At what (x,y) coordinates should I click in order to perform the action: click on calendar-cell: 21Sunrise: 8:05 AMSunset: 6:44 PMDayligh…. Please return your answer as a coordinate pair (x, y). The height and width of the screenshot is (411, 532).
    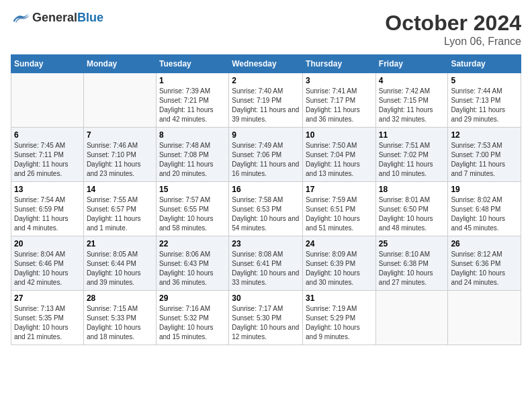
    Looking at the image, I should click on (120, 263).